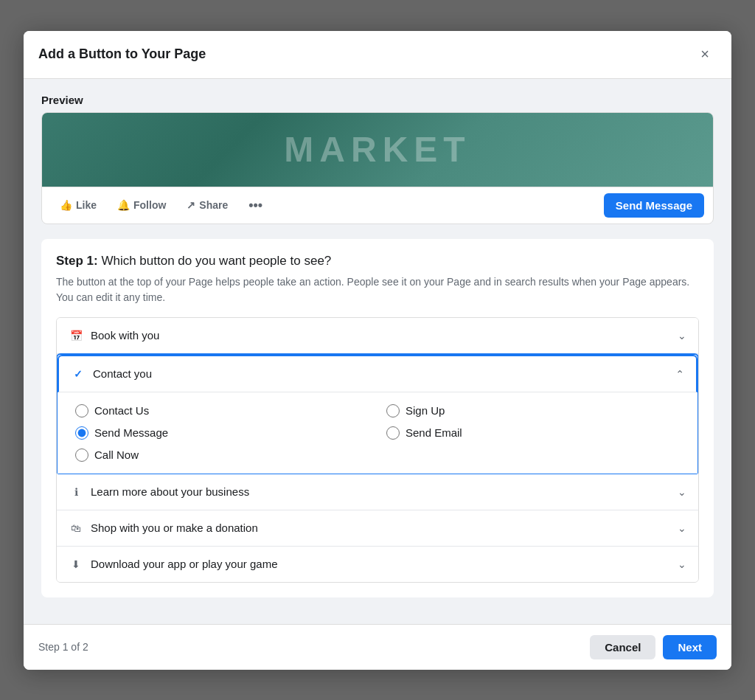  What do you see at coordinates (378, 564) in the screenshot?
I see `accordion-header-download: ⬇ Download your app or play your game ⌄` at bounding box center [378, 564].